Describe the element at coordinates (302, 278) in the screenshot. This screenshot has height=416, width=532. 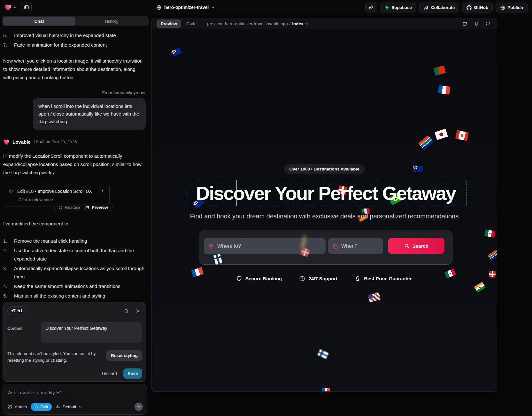
I see `clock-icon` at that location.